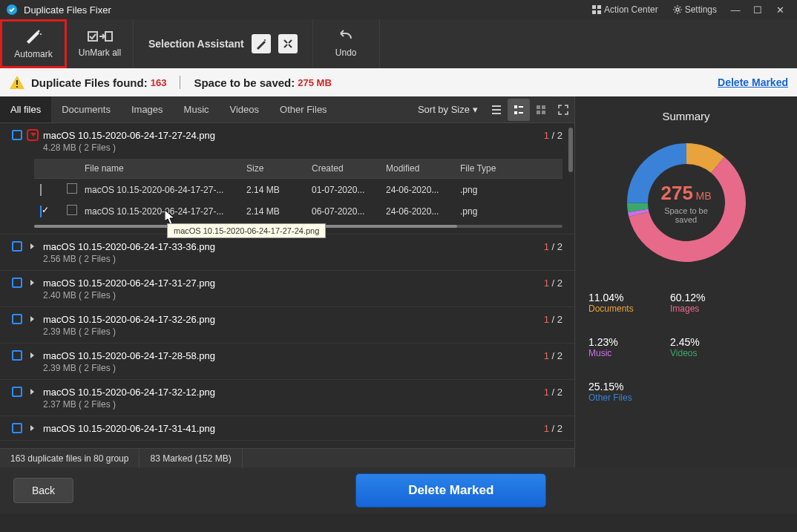 The image size is (797, 532). I want to click on tab-other: Other Files, so click(304, 110).